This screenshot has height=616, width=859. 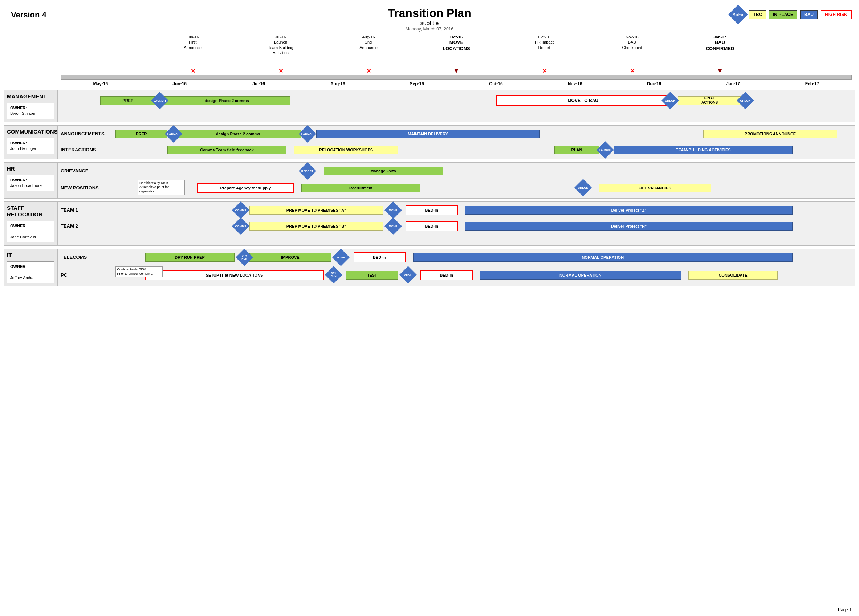 I want to click on it-section: IT OWNERJeffrey Archa TELECOMS DRY RUN P…, so click(x=430, y=267).